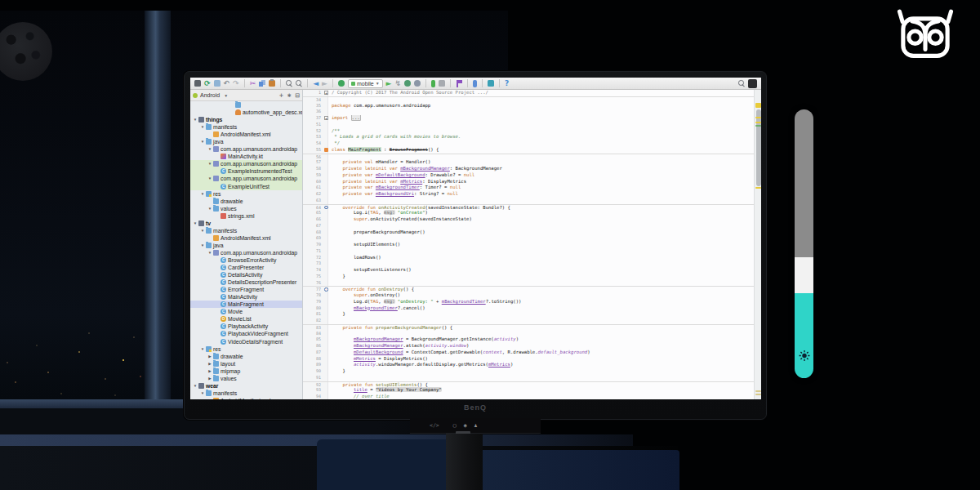  Describe the element at coordinates (389, 83) in the screenshot. I see `run-icon: ►` at that location.